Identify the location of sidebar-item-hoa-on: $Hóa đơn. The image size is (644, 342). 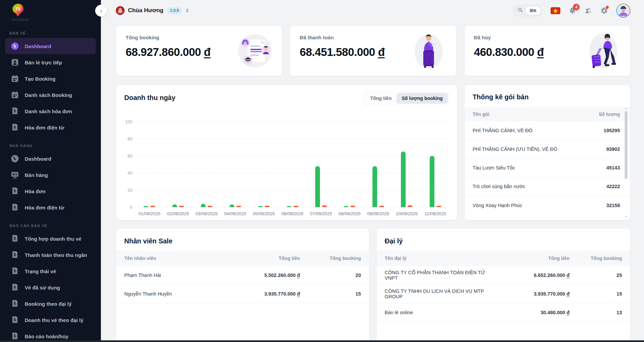
(50, 191).